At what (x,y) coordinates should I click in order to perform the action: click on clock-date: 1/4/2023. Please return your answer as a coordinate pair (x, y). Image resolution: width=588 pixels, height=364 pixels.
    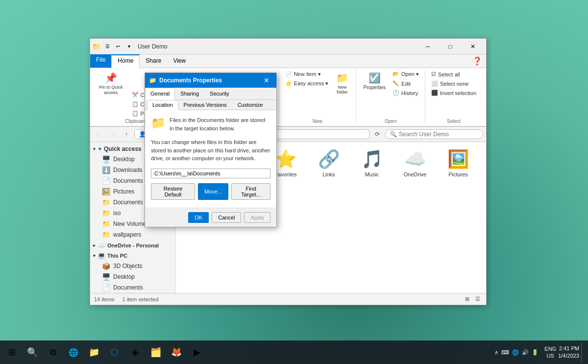
    Looking at the image, I should click on (568, 356).